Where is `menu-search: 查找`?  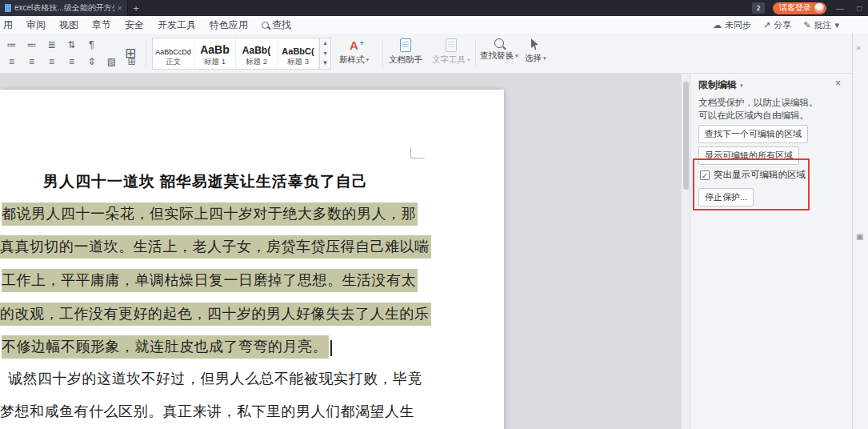 menu-search: 查找 is located at coordinates (277, 26).